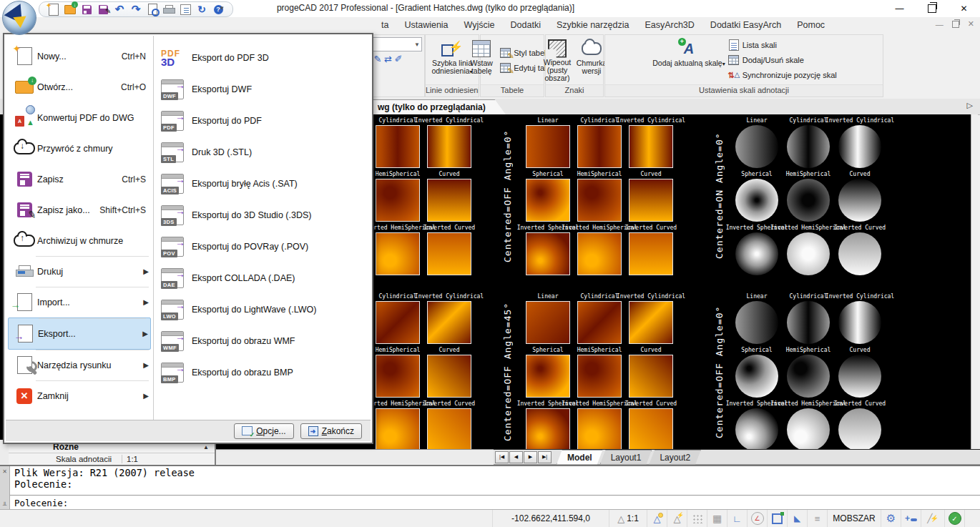  Describe the element at coordinates (900, 9) in the screenshot. I see `minimize-button: —` at that location.